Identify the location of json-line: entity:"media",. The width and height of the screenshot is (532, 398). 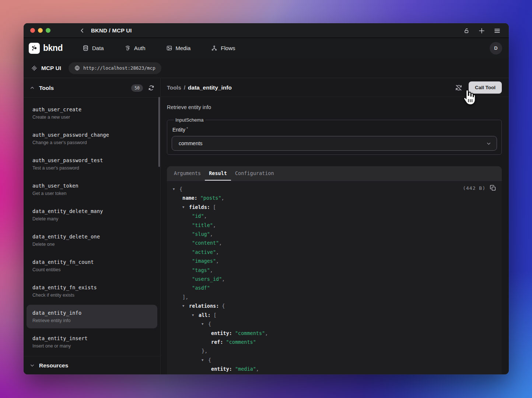
(335, 369).